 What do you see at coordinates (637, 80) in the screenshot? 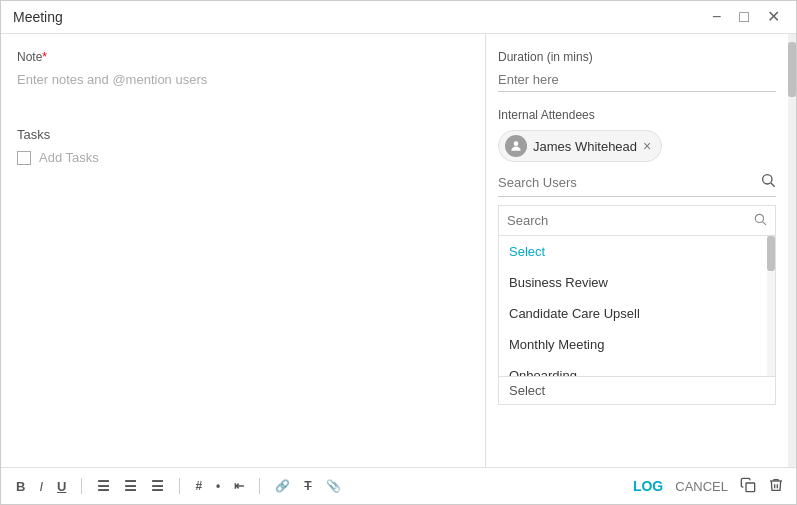
I see `duration-input` at bounding box center [637, 80].